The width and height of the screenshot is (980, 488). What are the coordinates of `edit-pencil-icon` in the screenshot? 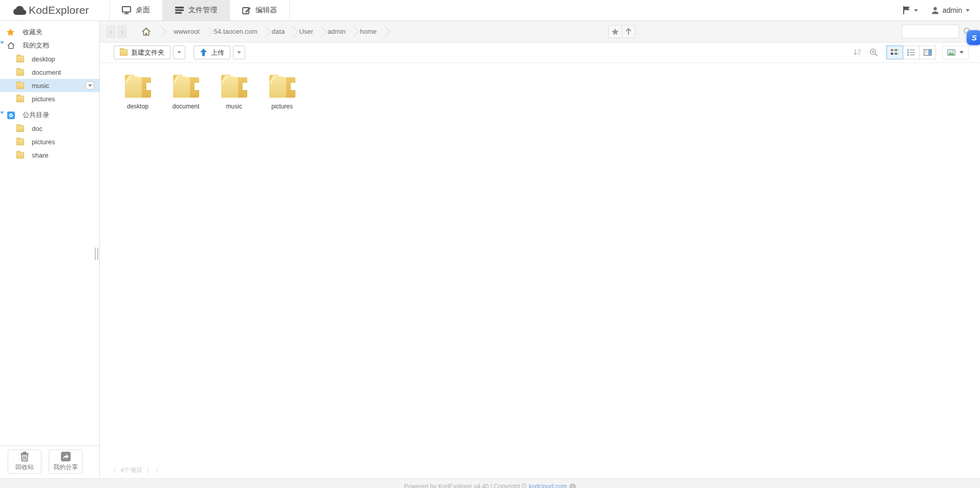 It's located at (247, 10).